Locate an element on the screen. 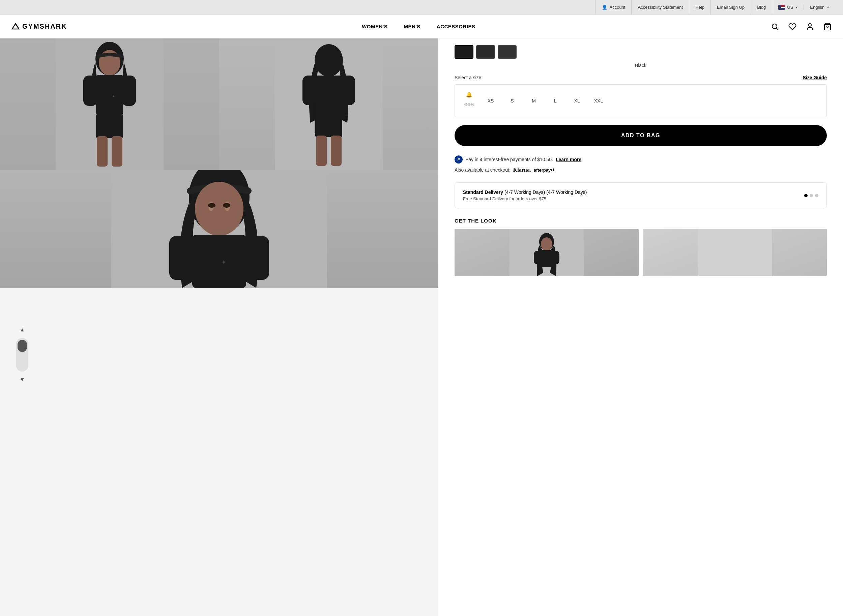  account-icon: 👤 is located at coordinates (605, 7).